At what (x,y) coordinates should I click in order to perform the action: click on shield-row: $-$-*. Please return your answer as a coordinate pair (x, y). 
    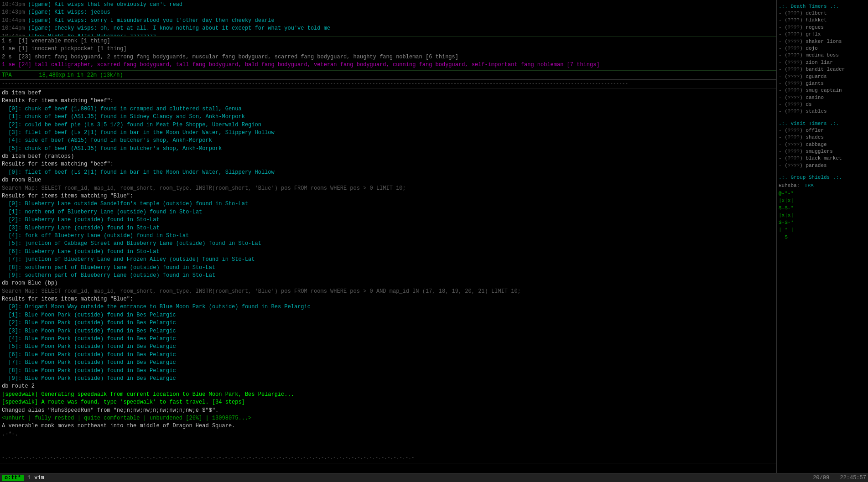
    Looking at the image, I should click on (822, 208).